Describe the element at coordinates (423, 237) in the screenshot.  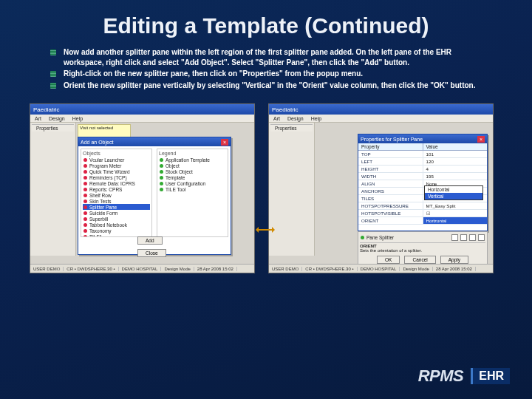
I see `pane-splitter-node: Pane Splitter` at that location.